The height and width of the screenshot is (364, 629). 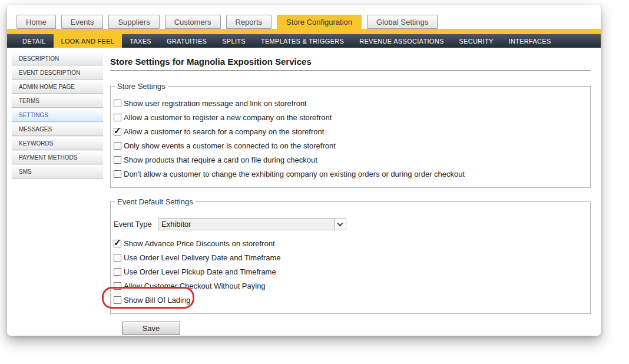 What do you see at coordinates (199, 244) in the screenshot?
I see `checkbox-label: Show Advance Price Discounts on storefro…` at bounding box center [199, 244].